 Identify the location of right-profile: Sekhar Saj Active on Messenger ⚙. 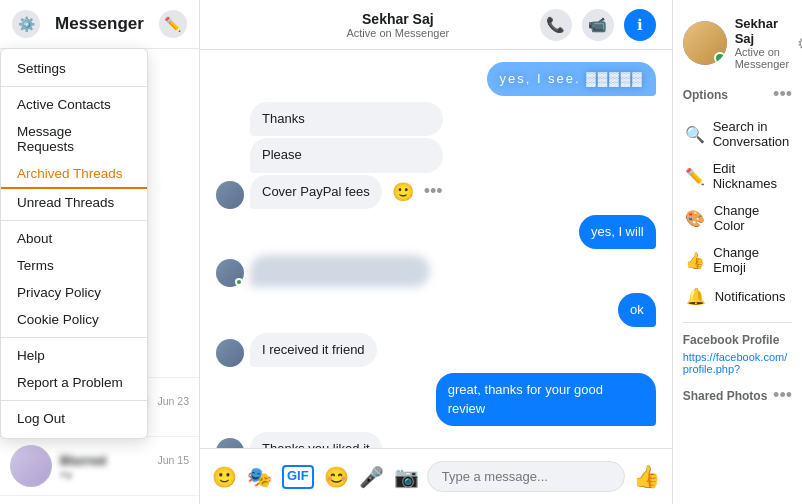
(738, 43).